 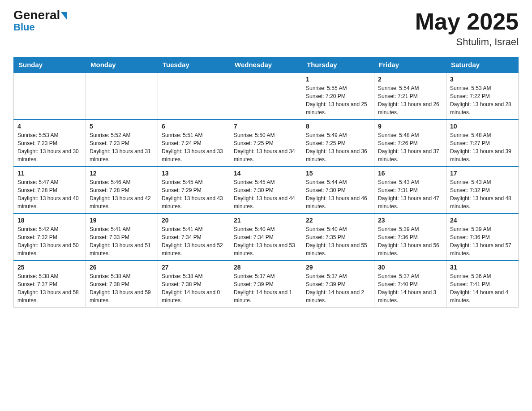 I want to click on day-number: 26, so click(x=122, y=267).